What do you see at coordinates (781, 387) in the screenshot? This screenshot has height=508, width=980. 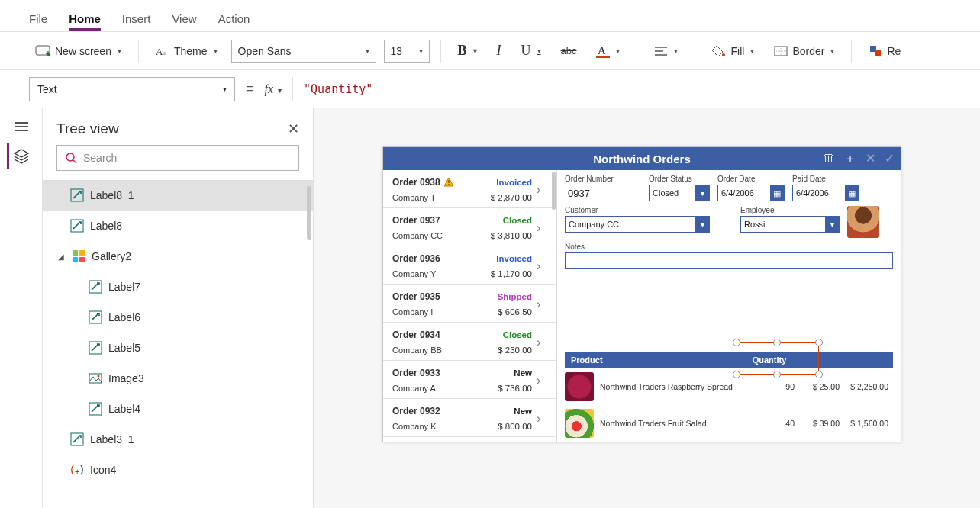 I see `product-qty: 90` at bounding box center [781, 387].